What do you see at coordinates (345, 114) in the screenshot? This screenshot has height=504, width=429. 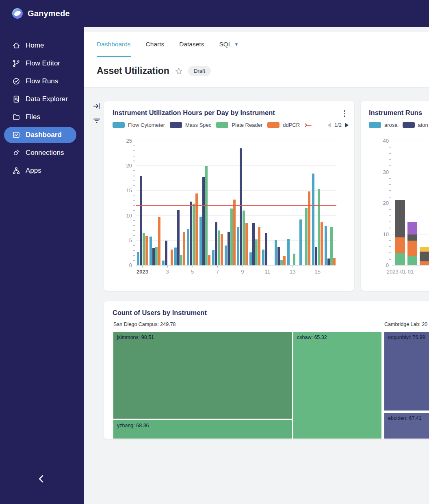 I see `card-menu-kebab-icon` at bounding box center [345, 114].